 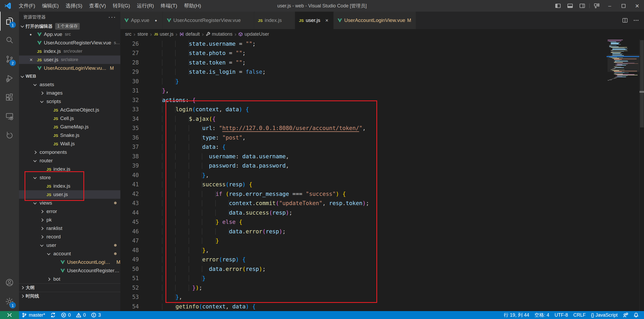 What do you see at coordinates (141, 20) in the screenshot?
I see `tab-App.vue: App.vue●` at bounding box center [141, 20].